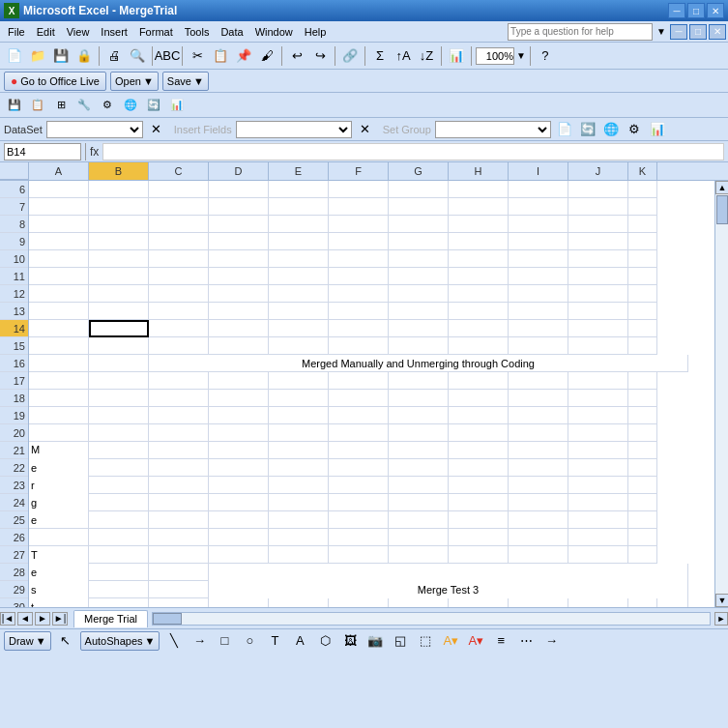  I want to click on cell-g6, so click(419, 189).